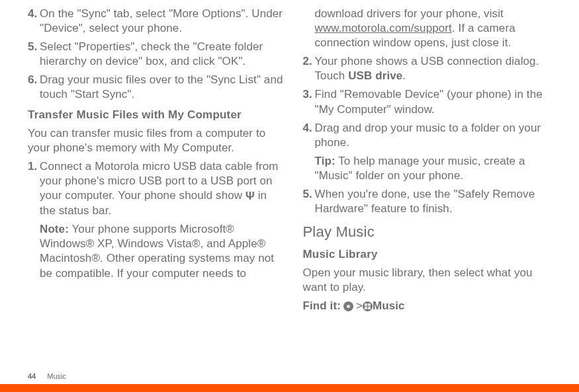 This screenshot has width=579, height=392. Describe the element at coordinates (437, 102) in the screenshot. I see `step-text: Find "Removable Device" (your phone) in …` at that location.